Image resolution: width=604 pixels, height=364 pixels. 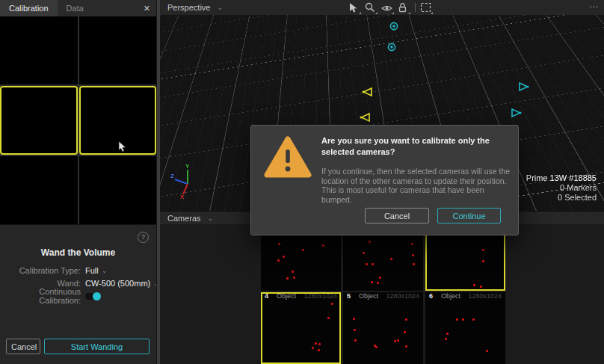 I want to click on camera-preview-grid, so click(x=78, y=120).